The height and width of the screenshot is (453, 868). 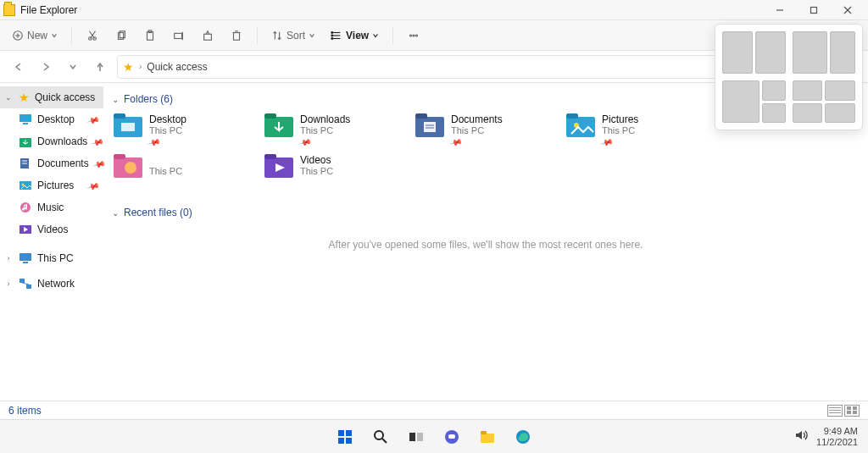 What do you see at coordinates (51, 207) in the screenshot?
I see `sidebar-item-label: Music` at bounding box center [51, 207].